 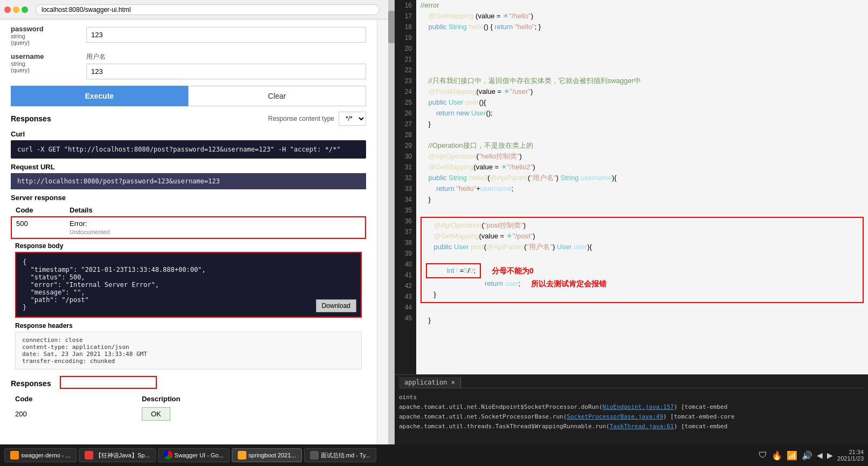 What do you see at coordinates (642, 271) in the screenshot?
I see `code-line-40-container: int i =5/0; 分母不能为0` at bounding box center [642, 271].